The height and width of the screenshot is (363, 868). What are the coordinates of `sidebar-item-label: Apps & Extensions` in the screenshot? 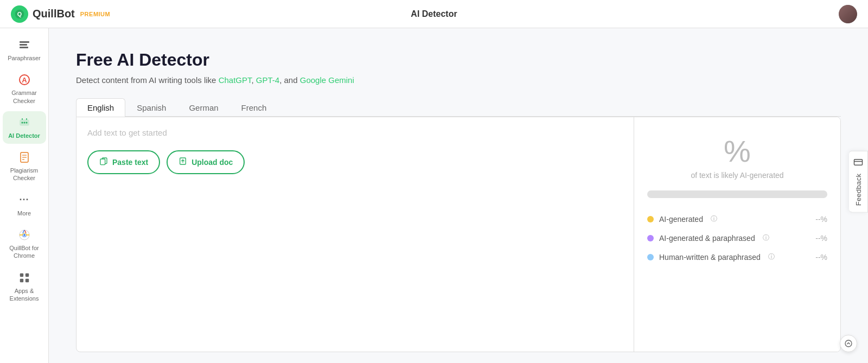 It's located at (24, 295).